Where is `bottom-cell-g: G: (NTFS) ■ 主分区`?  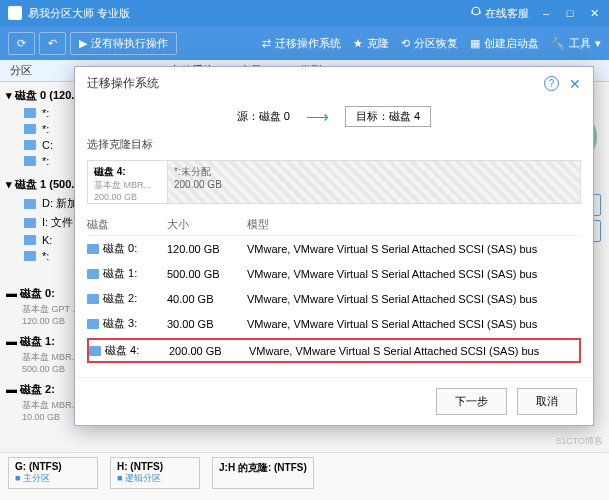 bottom-cell-g: G: (NTFS) ■ 主分区 is located at coordinates (53, 473).